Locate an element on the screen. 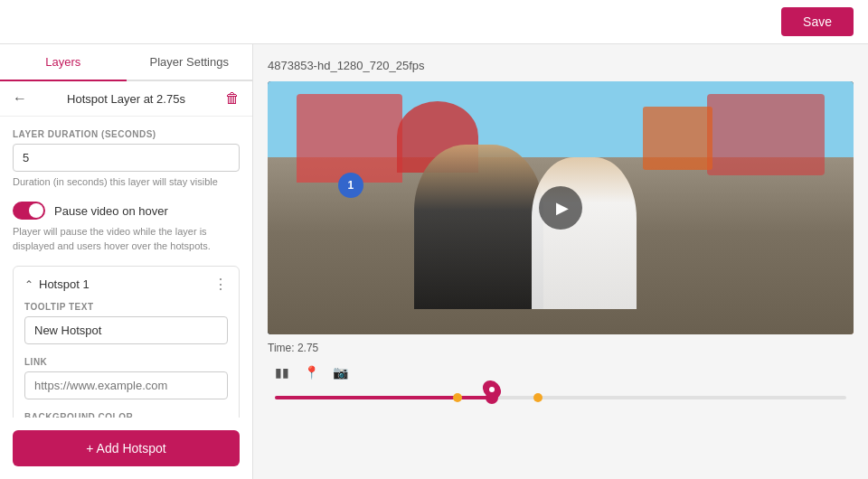 This screenshot has width=868, height=479. pause-video-toggle is located at coordinates (29, 211).